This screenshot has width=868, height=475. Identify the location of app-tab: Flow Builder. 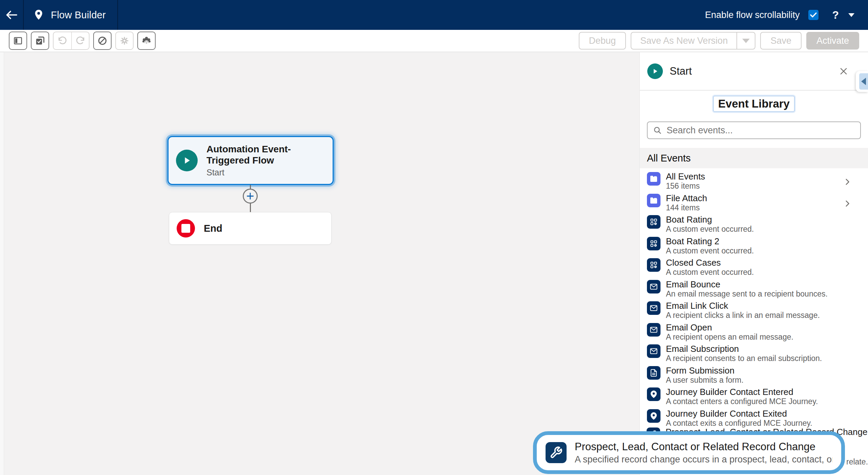
(71, 15).